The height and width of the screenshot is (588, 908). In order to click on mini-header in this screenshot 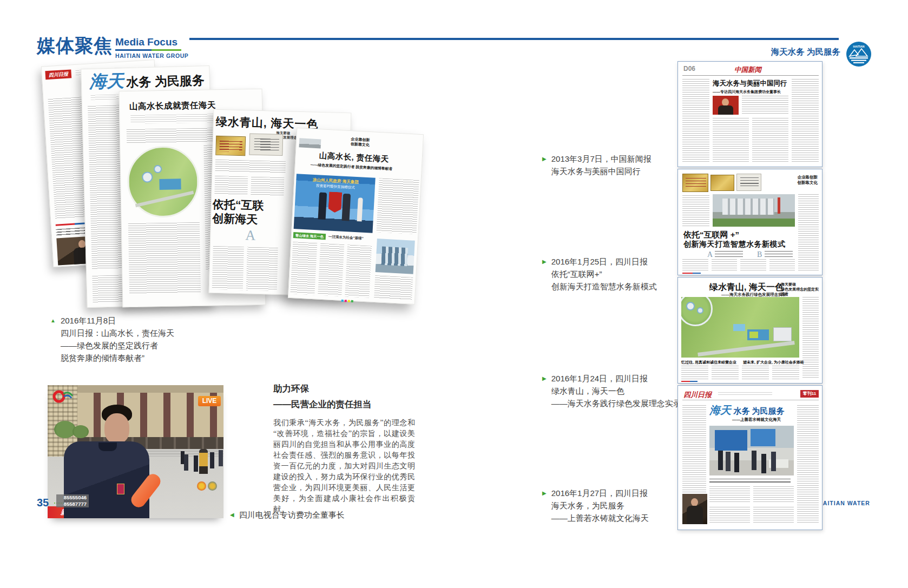, I will do `click(750, 481)`.